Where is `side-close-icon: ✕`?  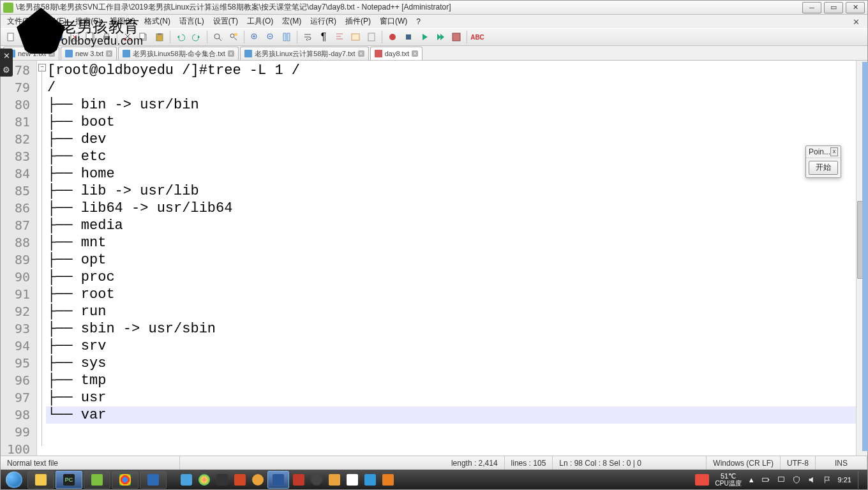 side-close-icon: ✕ is located at coordinates (6, 56).